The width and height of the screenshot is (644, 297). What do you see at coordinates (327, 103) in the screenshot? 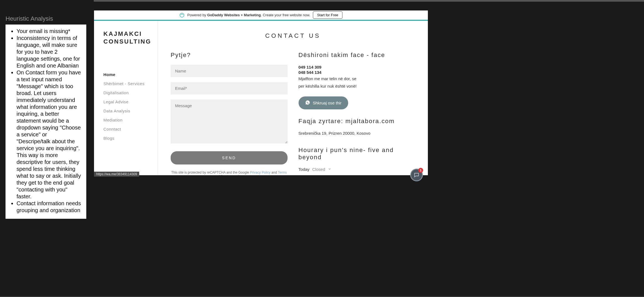
I see `whatsapp-label: Shkruaj ose thir` at bounding box center [327, 103].